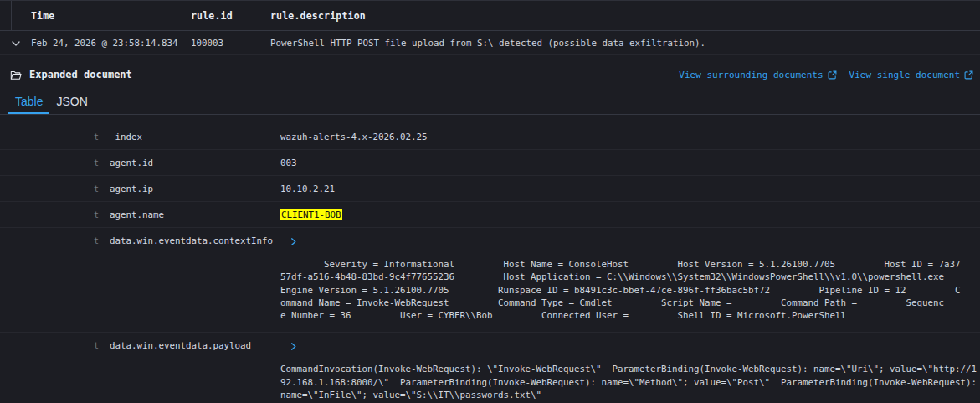  Describe the element at coordinates (71, 75) in the screenshot. I see `expanded-document-title-group: Expanded document` at that location.